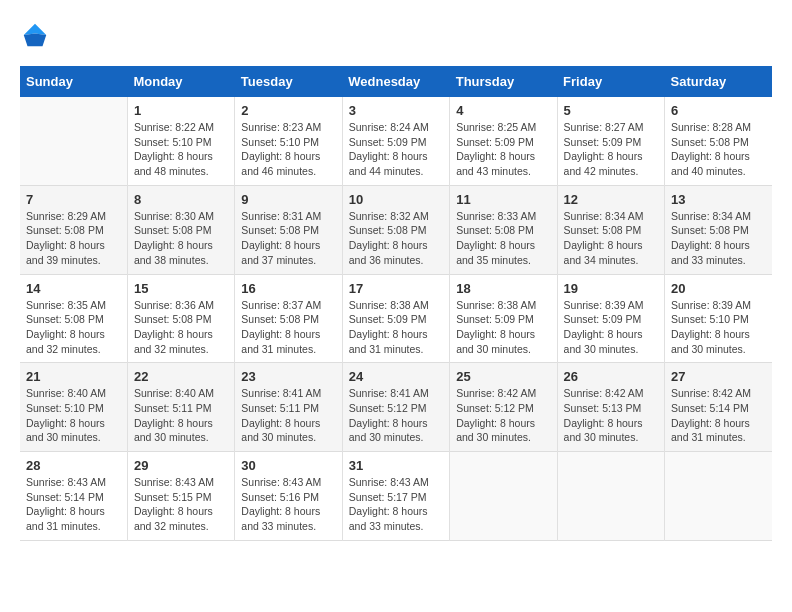  Describe the element at coordinates (503, 288) in the screenshot. I see `day-number: 18` at that location.